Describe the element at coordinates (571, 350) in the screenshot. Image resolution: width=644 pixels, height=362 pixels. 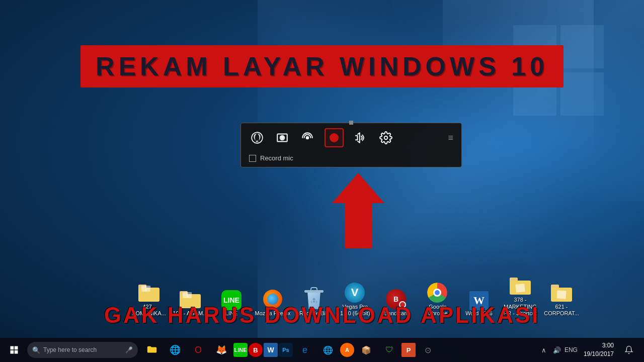
I see `tray-language: ENG` at that location.